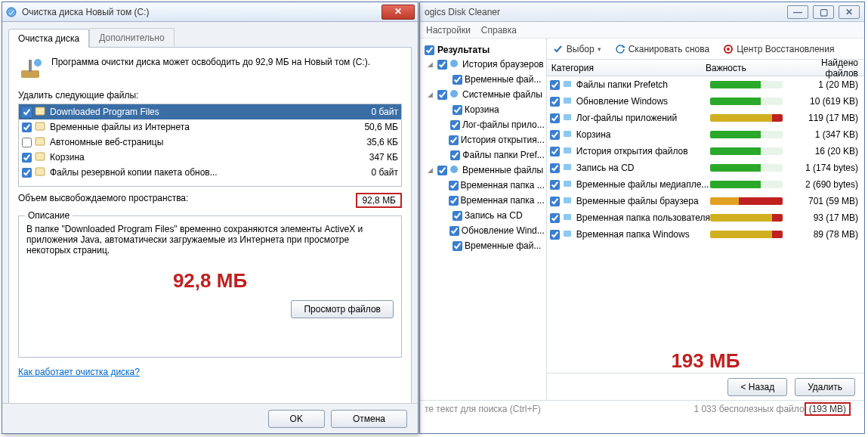 This screenshot has height=437, width=868. Describe the element at coordinates (483, 170) in the screenshot. I see `tree-item: ◢Временные файлы` at that location.